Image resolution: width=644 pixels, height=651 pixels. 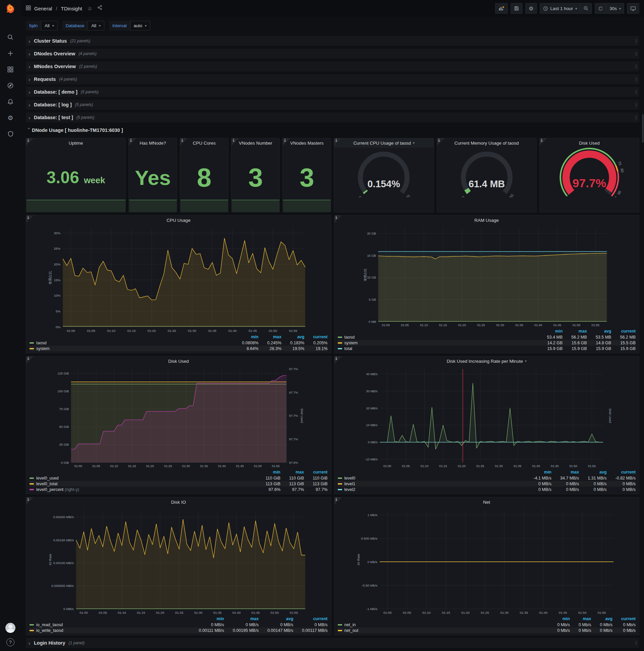 What do you see at coordinates (487, 625) in the screenshot?
I see `legend-row: net_in0 Mb/s0 Mb/s0 Mb/s0 Mb/s` at bounding box center [487, 625].